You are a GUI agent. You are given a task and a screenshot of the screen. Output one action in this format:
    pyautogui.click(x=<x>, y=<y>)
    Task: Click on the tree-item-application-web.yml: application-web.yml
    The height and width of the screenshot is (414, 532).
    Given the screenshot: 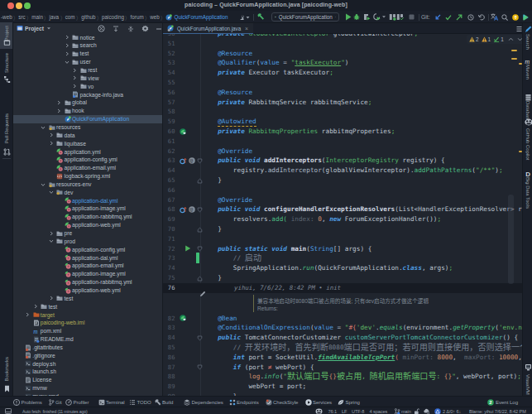 What is the action you would take?
    pyautogui.click(x=88, y=291)
    